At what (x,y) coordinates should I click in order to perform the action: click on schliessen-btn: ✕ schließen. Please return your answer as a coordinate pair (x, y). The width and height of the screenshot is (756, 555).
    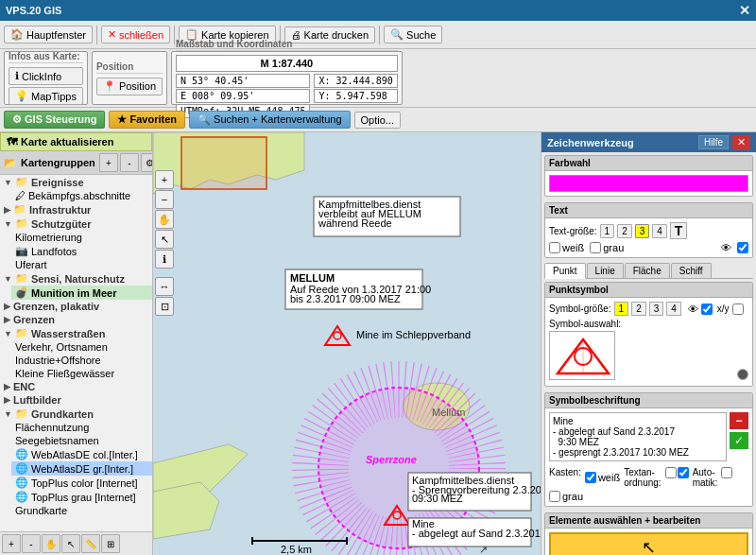
    Looking at the image, I should click on (136, 34).